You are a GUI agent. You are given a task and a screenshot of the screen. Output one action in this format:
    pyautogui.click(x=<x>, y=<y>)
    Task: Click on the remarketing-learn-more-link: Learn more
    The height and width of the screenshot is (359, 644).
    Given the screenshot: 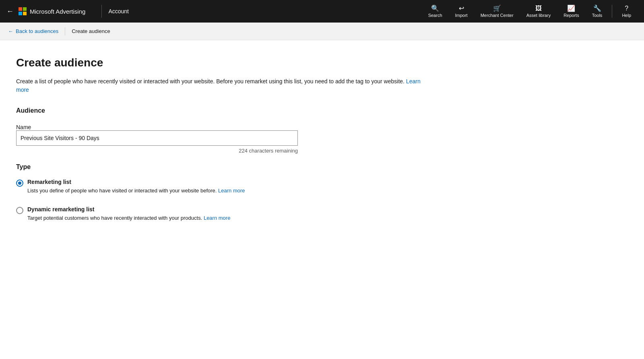 What is the action you would take?
    pyautogui.click(x=231, y=191)
    